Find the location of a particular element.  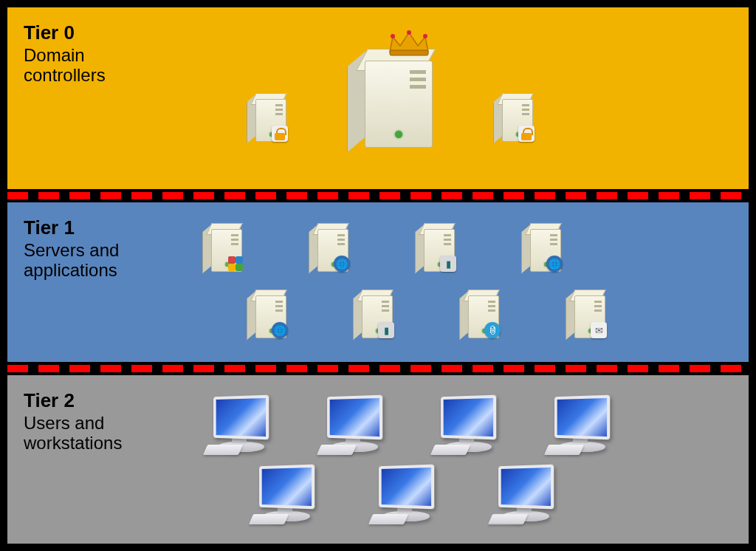

db-server: 🛢 is located at coordinates (481, 313).